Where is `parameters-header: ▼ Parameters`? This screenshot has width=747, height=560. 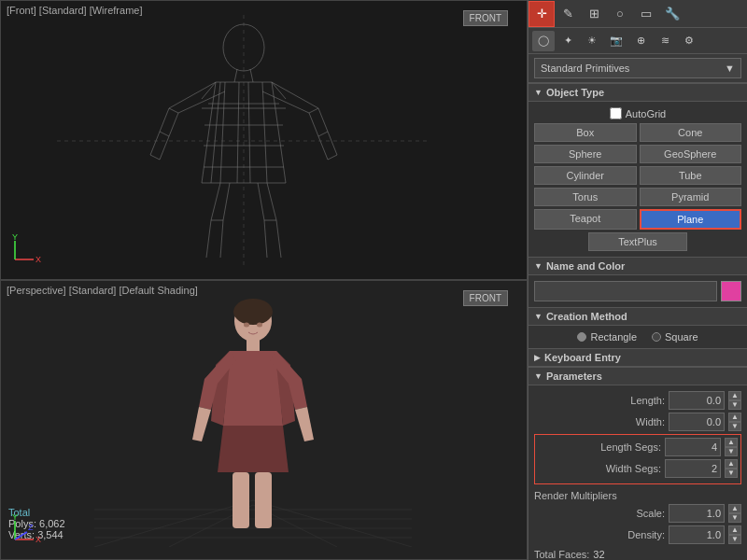 parameters-header: ▼ Parameters is located at coordinates (638, 376).